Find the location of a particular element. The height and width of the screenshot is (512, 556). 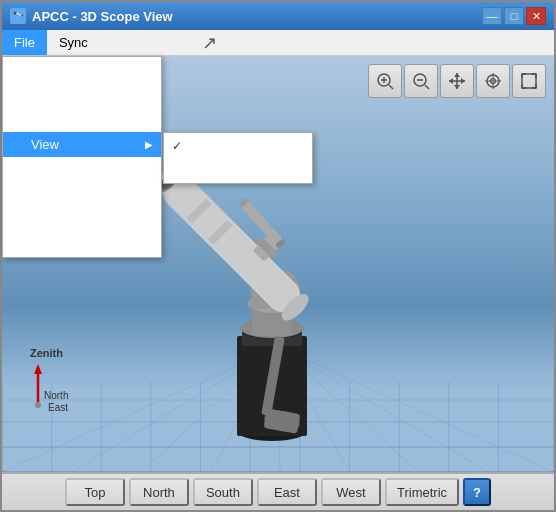

title-buttons: — □ ✕ is located at coordinates (514, 16).